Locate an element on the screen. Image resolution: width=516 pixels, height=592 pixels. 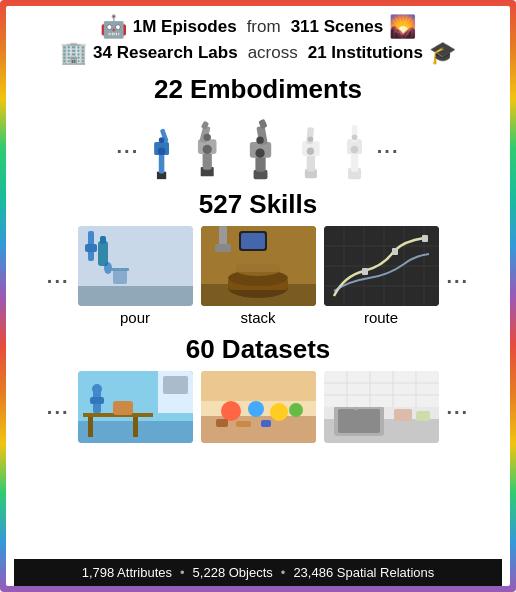
from-connector: from is located at coordinates (264, 27).